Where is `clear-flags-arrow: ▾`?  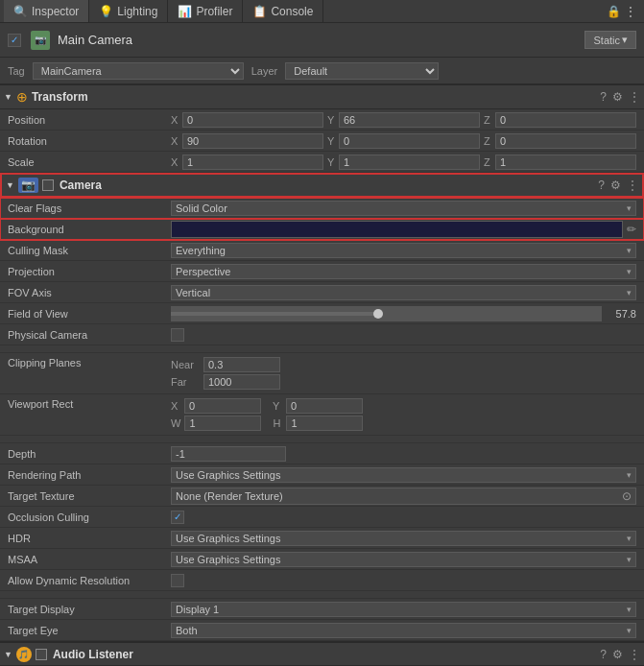
clear-flags-arrow: ▾ is located at coordinates (630, 208).